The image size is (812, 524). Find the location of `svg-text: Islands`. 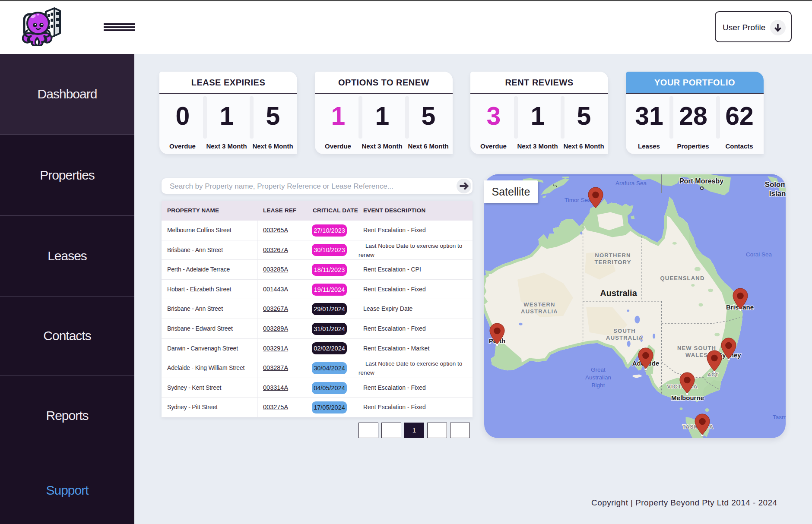

svg-text: Islands is located at coordinates (777, 193).